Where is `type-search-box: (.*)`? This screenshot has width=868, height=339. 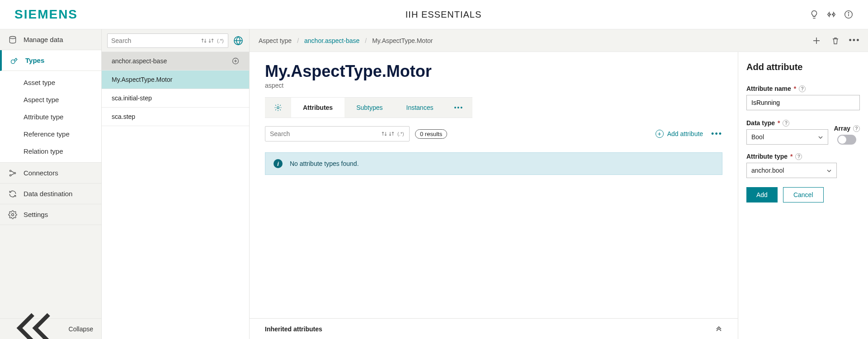
type-search-box: (.*) is located at coordinates (168, 41).